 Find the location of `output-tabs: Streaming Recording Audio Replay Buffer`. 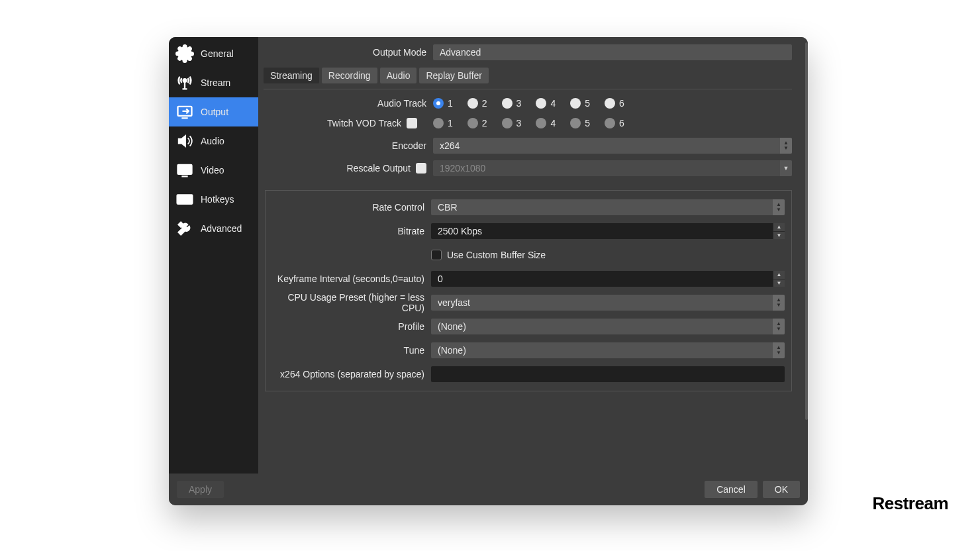

output-tabs: Streaming Recording Audio Replay Buffer is located at coordinates (534, 75).